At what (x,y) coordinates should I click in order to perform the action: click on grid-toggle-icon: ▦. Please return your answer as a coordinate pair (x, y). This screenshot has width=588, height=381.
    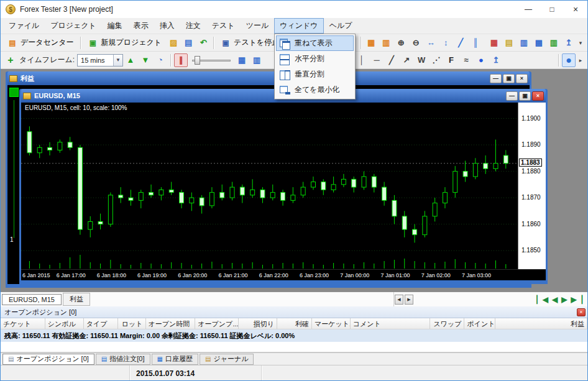
    Looking at the image, I should click on (242, 60).